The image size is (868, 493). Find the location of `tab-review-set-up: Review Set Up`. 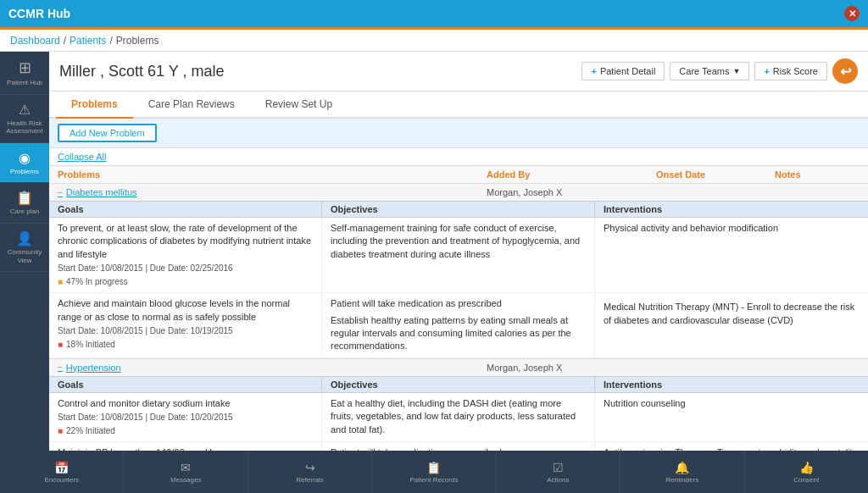

tab-review-set-up: Review Set Up is located at coordinates (298, 105).